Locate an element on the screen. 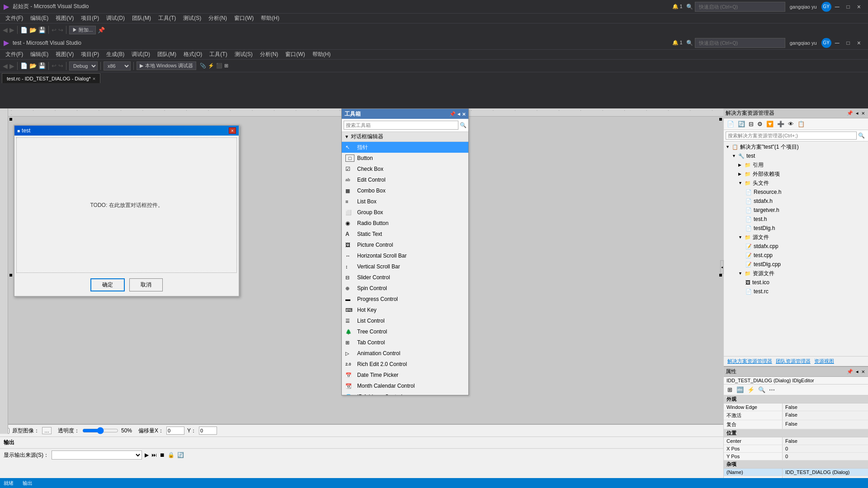 The image size is (868, 488). dialog-ok-button: 确定 is located at coordinates (108, 285).